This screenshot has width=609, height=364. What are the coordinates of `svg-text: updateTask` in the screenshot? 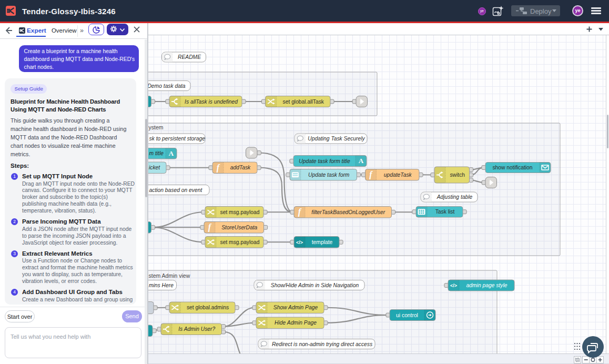 It's located at (398, 175).